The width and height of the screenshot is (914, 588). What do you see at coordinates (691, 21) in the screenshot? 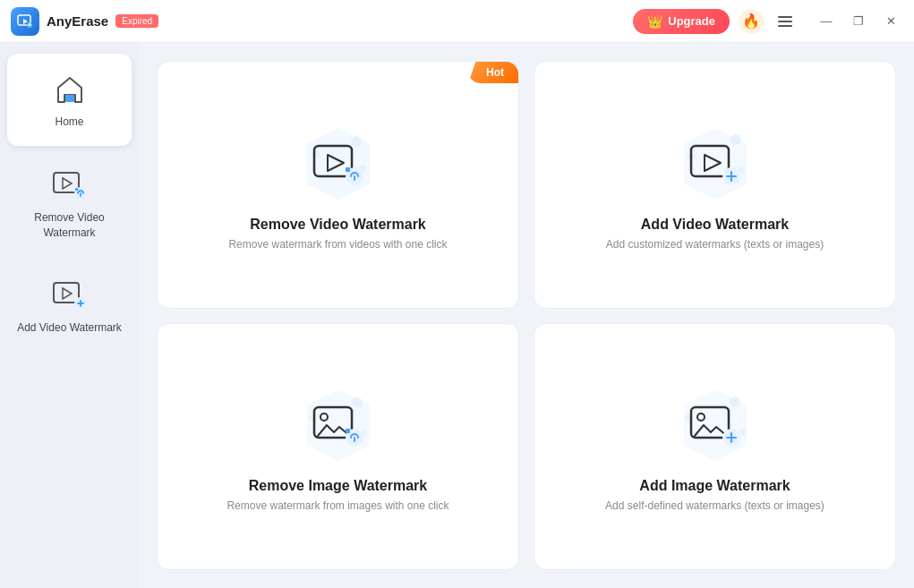
I see `upgrade-label: Upgrade` at bounding box center [691, 21].